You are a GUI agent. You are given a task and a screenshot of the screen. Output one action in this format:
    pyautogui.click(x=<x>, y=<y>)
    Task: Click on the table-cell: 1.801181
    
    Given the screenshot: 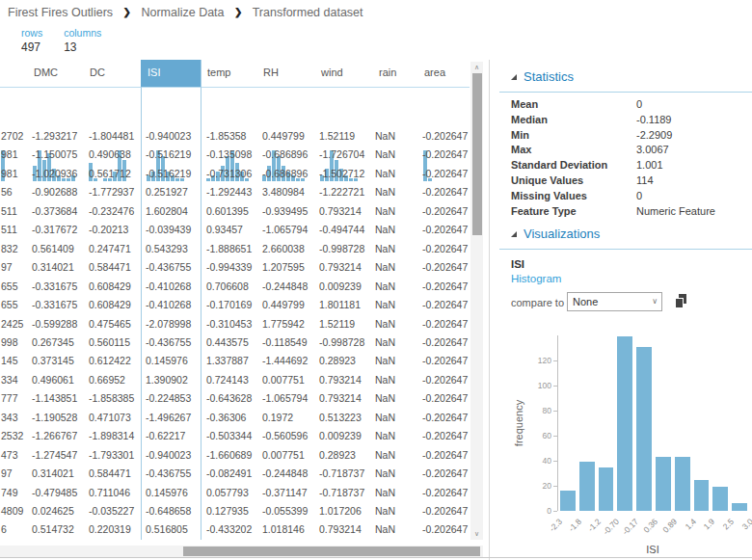 What is the action you would take?
    pyautogui.click(x=339, y=305)
    